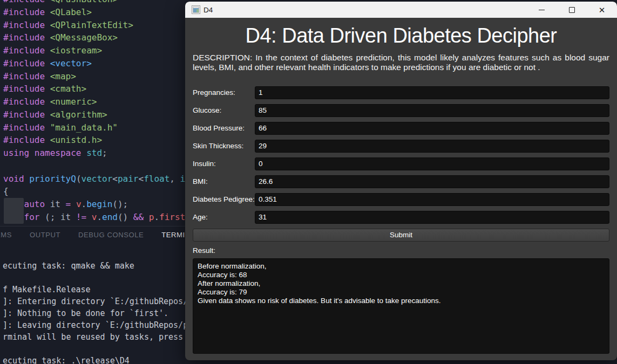 Image resolution: width=617 pixels, height=364 pixels. I want to click on dialog-titlebar: D4 ✕, so click(401, 10).